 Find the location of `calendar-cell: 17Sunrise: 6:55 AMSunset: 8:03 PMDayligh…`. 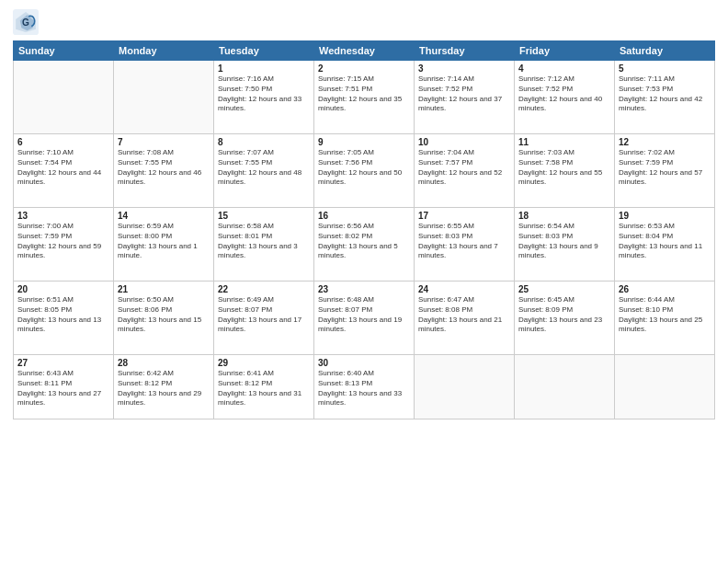

calendar-cell: 17Sunrise: 6:55 AMSunset: 8:03 PMDayligh… is located at coordinates (465, 245).